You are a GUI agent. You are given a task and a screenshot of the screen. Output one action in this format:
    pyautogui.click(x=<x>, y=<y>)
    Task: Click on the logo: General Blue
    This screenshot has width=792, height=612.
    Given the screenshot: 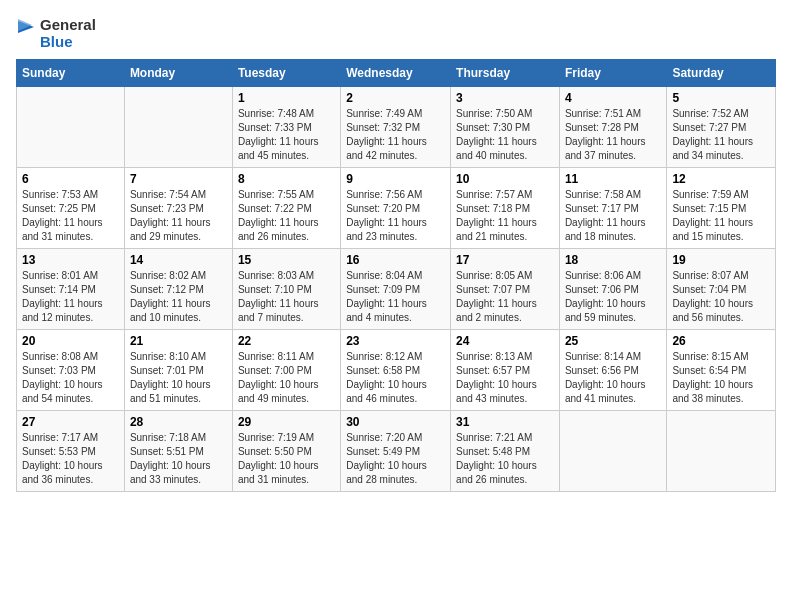 What is the action you would take?
    pyautogui.click(x=56, y=34)
    